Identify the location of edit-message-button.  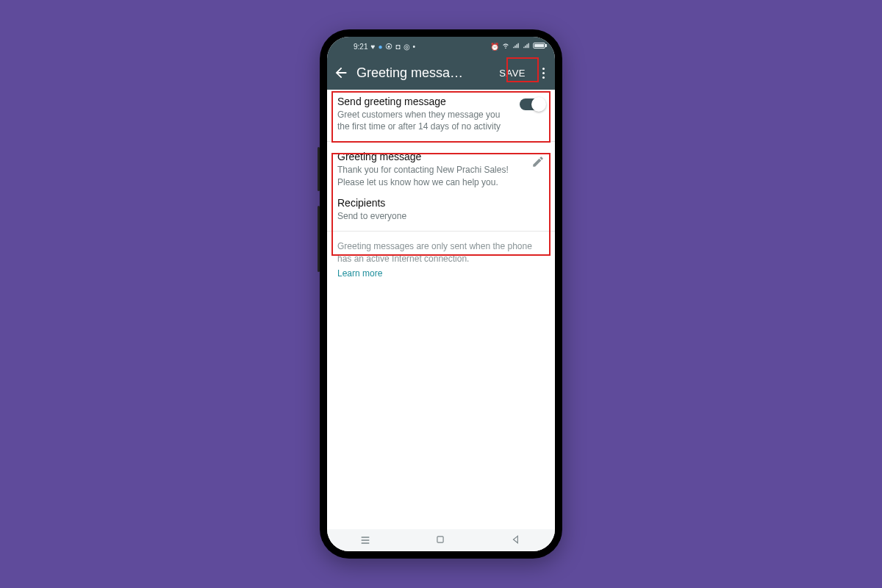
(538, 162).